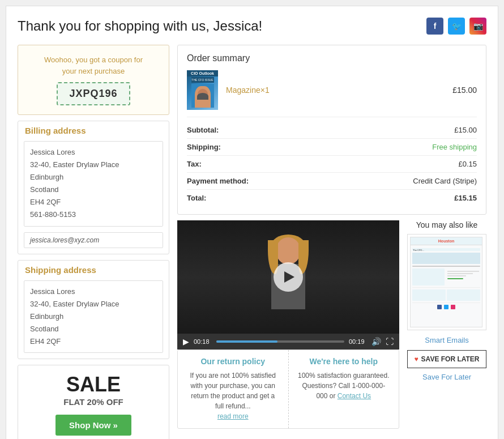 Image resolution: width=504 pixels, height=439 pixels. I want to click on progress-bar-fill, so click(247, 342).